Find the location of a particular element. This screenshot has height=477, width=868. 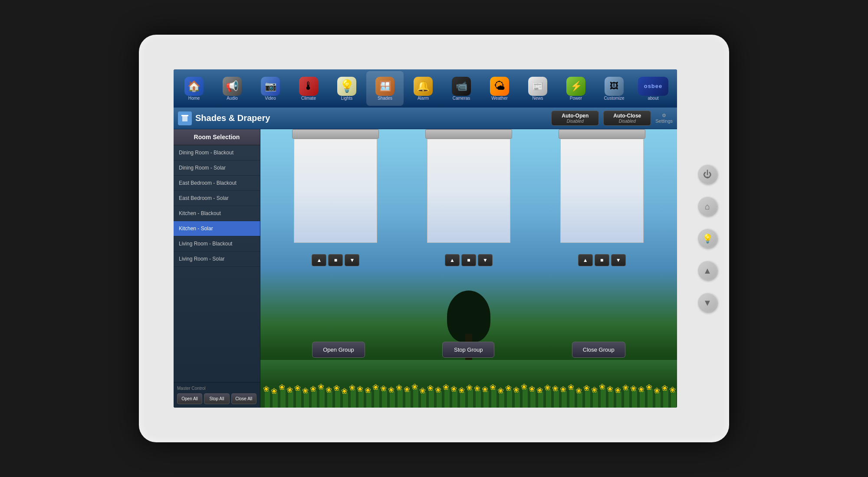

page-title: Shades & Drapery is located at coordinates (233, 118).